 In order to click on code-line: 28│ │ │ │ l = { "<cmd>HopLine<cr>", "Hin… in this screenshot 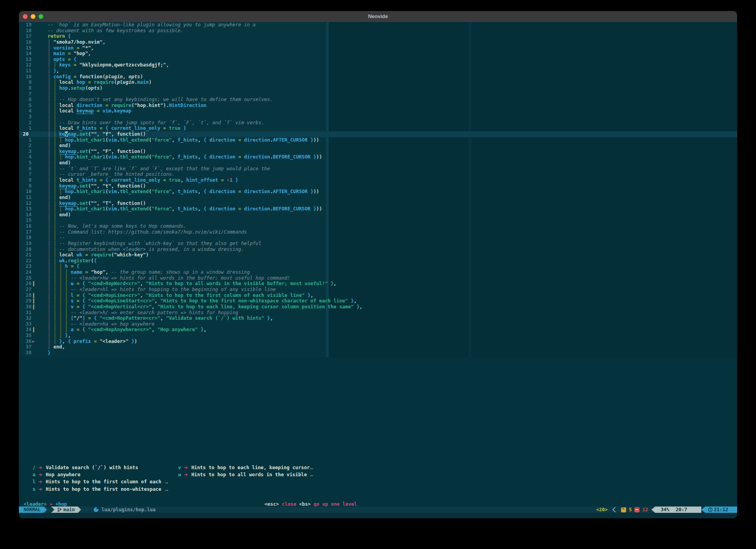, I will do `click(378, 296)`.